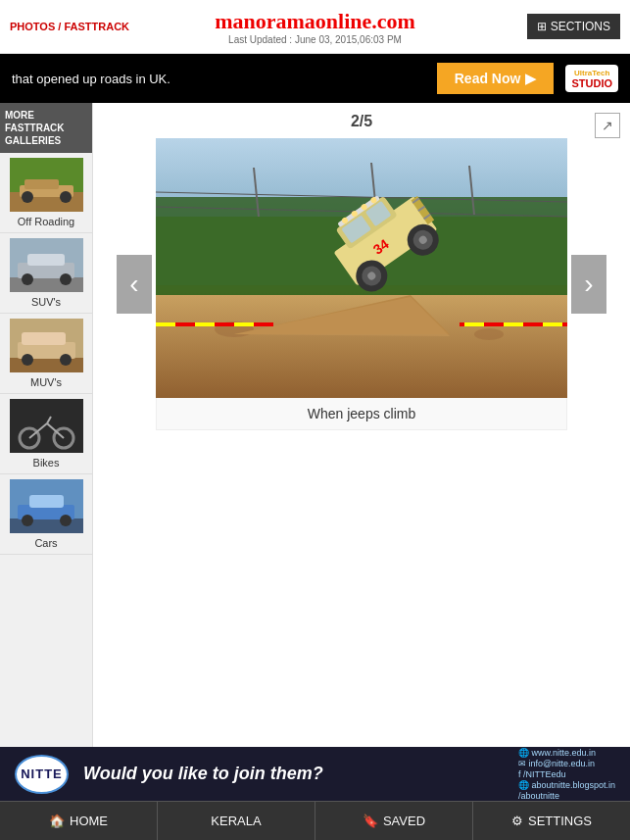 This screenshot has width=630, height=840. I want to click on nitte-logo: NITTE, so click(41, 774).